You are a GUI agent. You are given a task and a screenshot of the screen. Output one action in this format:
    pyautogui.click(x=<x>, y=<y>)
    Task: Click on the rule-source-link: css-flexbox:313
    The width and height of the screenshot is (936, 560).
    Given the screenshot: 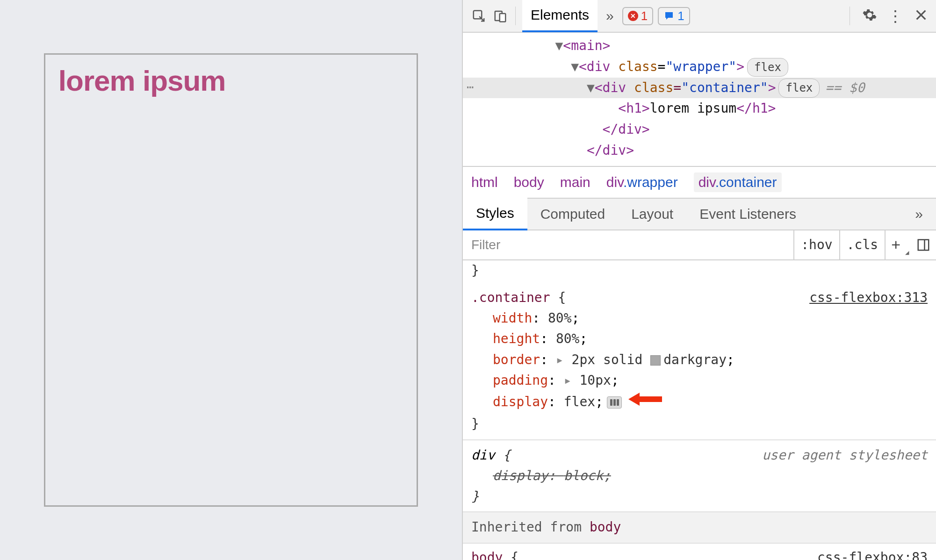 What is the action you would take?
    pyautogui.click(x=869, y=298)
    